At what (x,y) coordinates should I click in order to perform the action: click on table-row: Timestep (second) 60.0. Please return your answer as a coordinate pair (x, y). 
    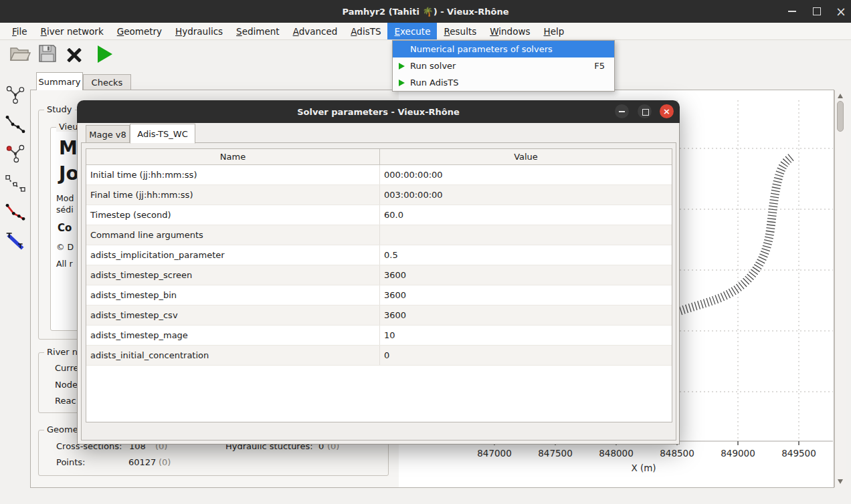
    Looking at the image, I should click on (379, 215).